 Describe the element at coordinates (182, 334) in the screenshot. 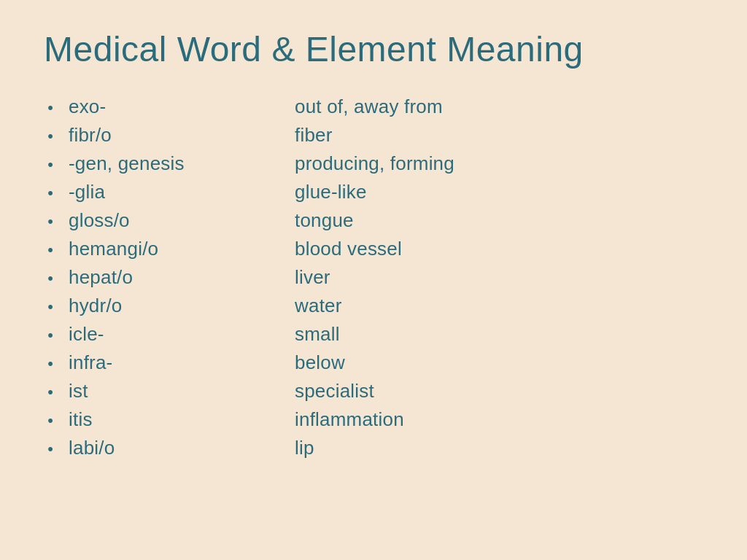

I see `medical-term: icle-` at that location.